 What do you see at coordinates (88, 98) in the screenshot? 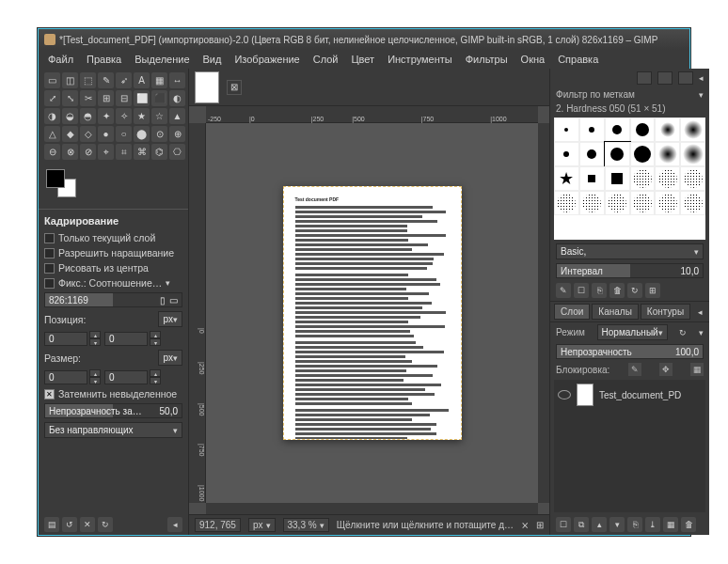
I see `tool-icon-10: ✂` at bounding box center [88, 98].